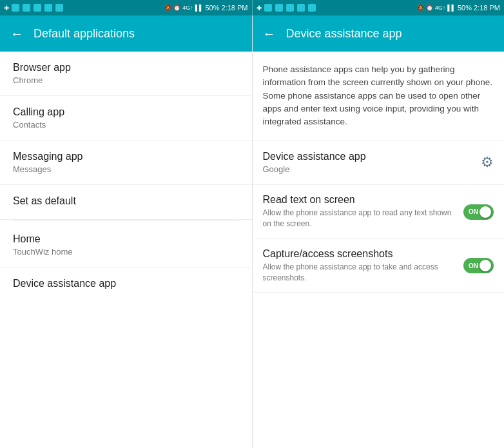  I want to click on list-item-set-as-default: Set as default, so click(126, 202).